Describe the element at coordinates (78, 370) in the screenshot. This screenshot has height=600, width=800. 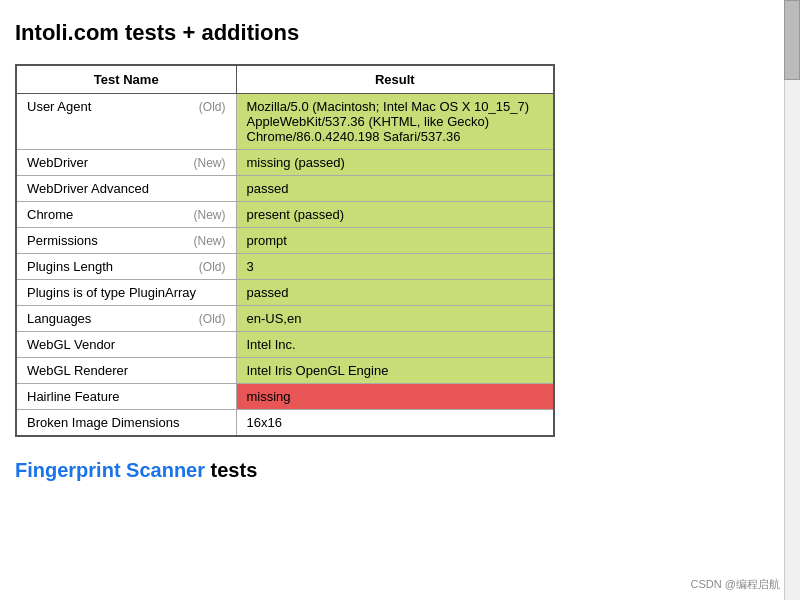
I see `test-name: WebGL Renderer` at that location.